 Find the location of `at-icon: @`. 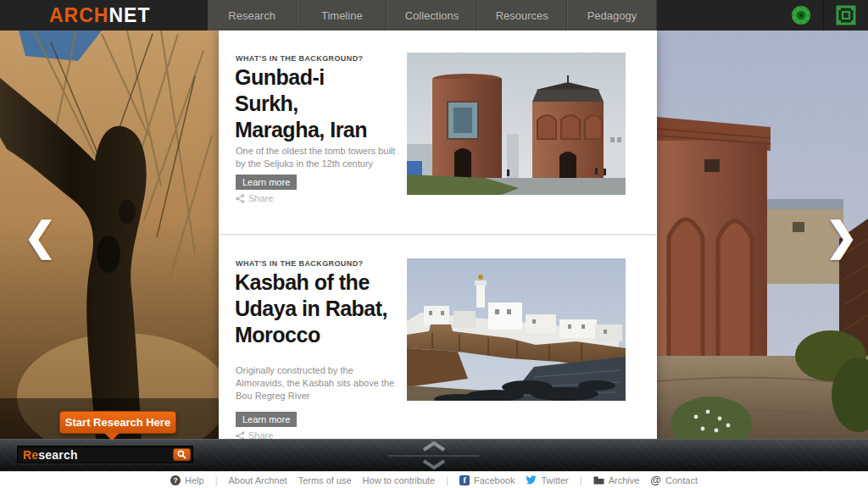

at-icon: @ is located at coordinates (656, 480).